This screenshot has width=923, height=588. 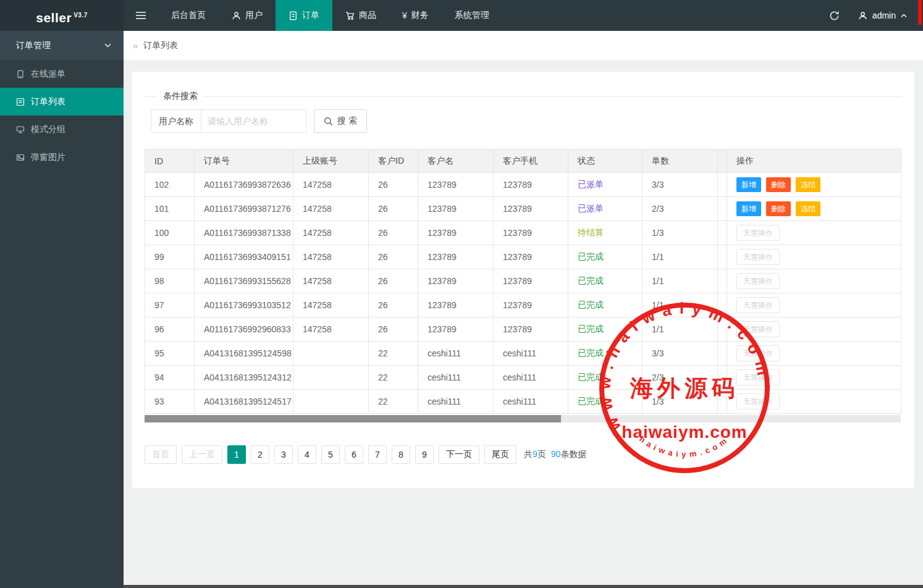 What do you see at coordinates (424, 455) in the screenshot?
I see `page-button-9: 9` at bounding box center [424, 455].